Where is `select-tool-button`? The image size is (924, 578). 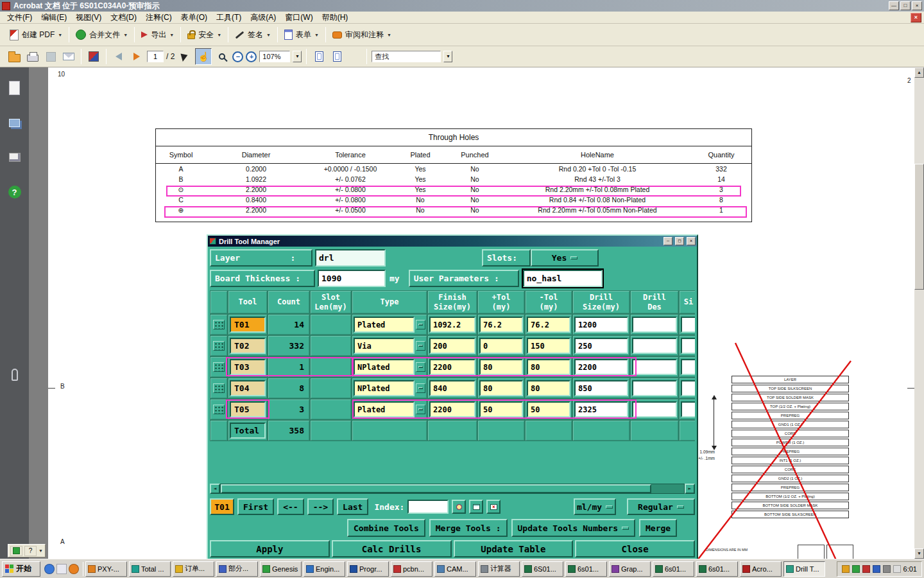
select-tool-button is located at coordinates (185, 57).